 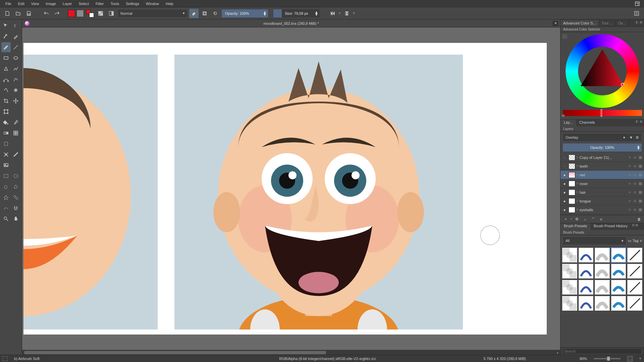 What do you see at coordinates (16, 26) in the screenshot?
I see `text-tool-icon: T` at bounding box center [16, 26].